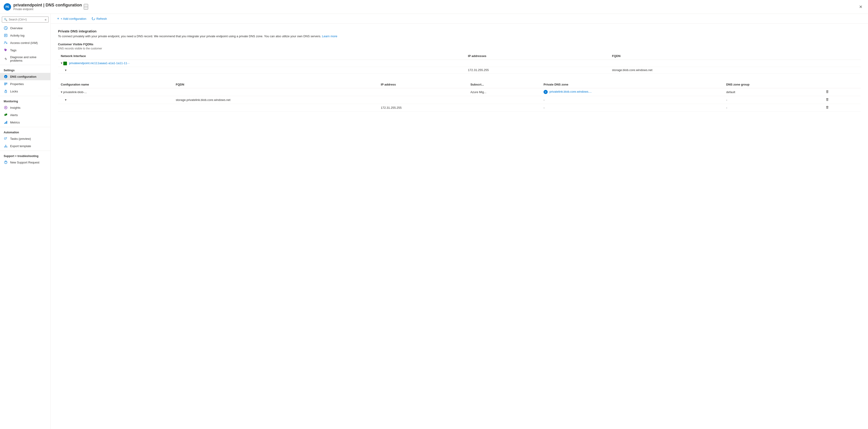 The width and height of the screenshot is (868, 429). I want to click on col-subscription: Subscri..., so click(504, 85).